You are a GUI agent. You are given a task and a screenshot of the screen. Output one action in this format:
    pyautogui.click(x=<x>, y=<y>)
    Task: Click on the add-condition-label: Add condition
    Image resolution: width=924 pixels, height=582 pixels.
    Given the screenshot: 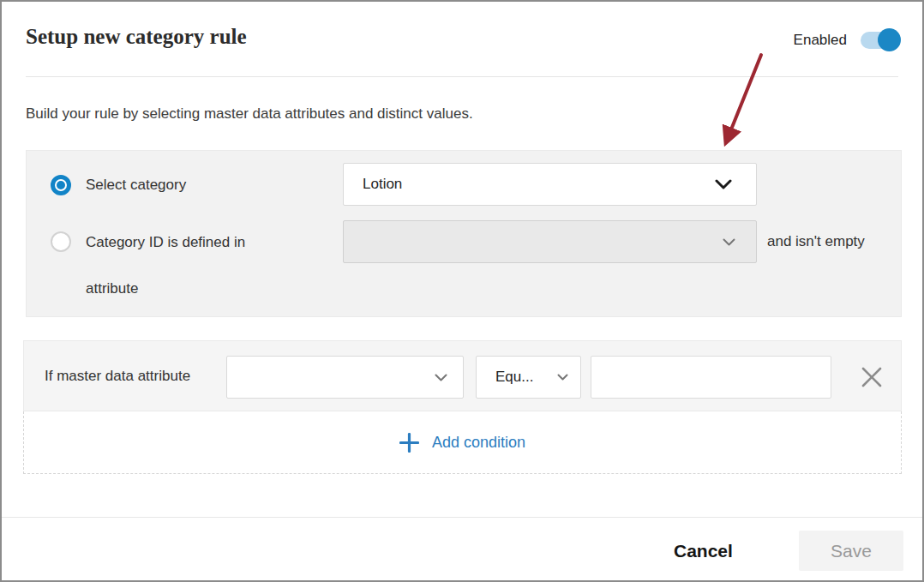 What is the action you would take?
    pyautogui.click(x=478, y=442)
    